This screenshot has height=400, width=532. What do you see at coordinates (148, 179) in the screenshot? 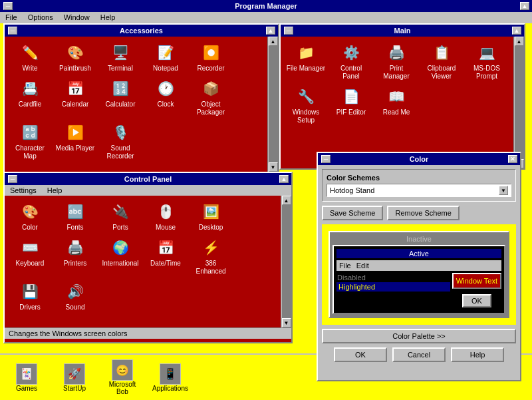
I see `control-panel-title: Control Panel` at bounding box center [148, 179].